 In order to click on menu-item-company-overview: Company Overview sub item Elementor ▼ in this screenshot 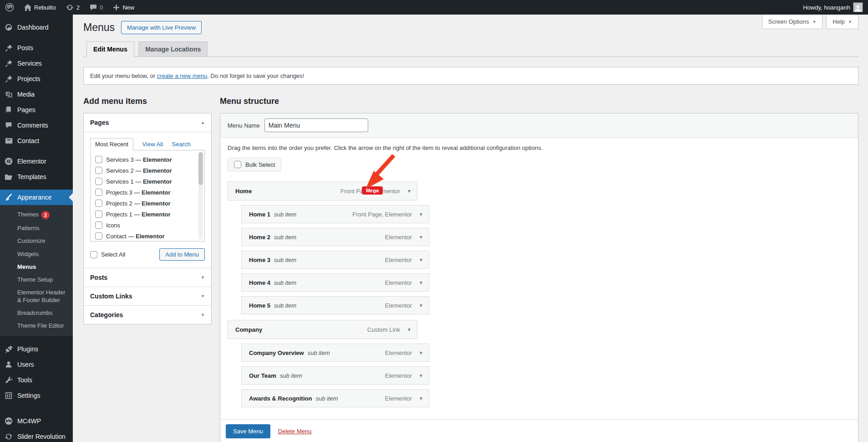, I will do `click(335, 353)`.